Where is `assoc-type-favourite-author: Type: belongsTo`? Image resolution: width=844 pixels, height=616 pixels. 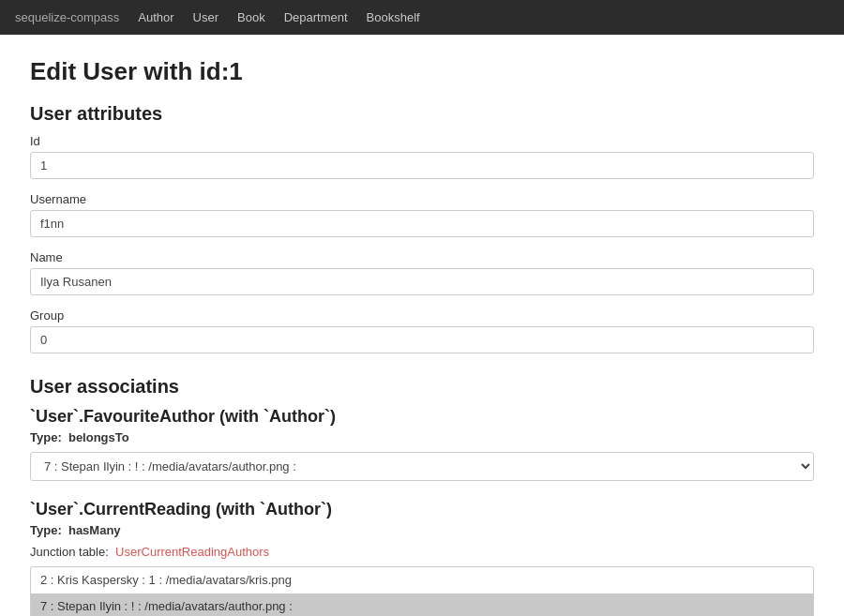 assoc-type-favourite-author: Type: belongsTo is located at coordinates (422, 437).